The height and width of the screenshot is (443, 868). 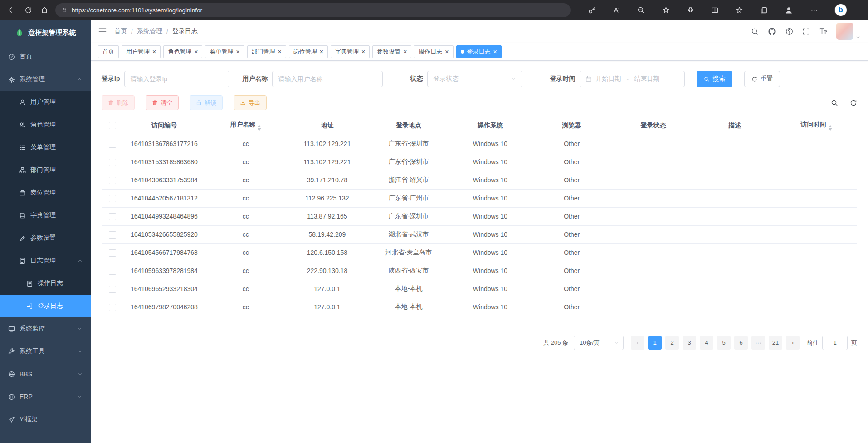 I want to click on sidebar-item-role-management: 角色管理, so click(x=45, y=125).